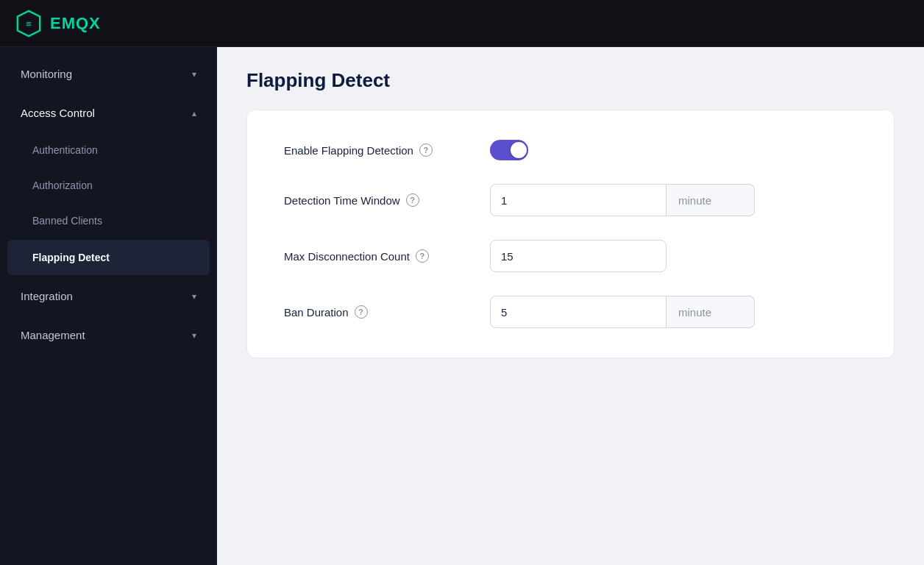  What do you see at coordinates (519, 150) in the screenshot?
I see `toggle-thumb` at bounding box center [519, 150].